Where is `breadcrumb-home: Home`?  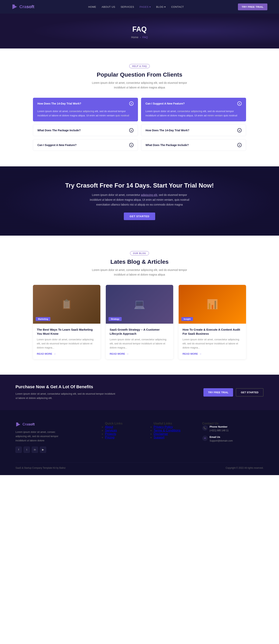
breadcrumb-home: Home is located at coordinates (135, 37).